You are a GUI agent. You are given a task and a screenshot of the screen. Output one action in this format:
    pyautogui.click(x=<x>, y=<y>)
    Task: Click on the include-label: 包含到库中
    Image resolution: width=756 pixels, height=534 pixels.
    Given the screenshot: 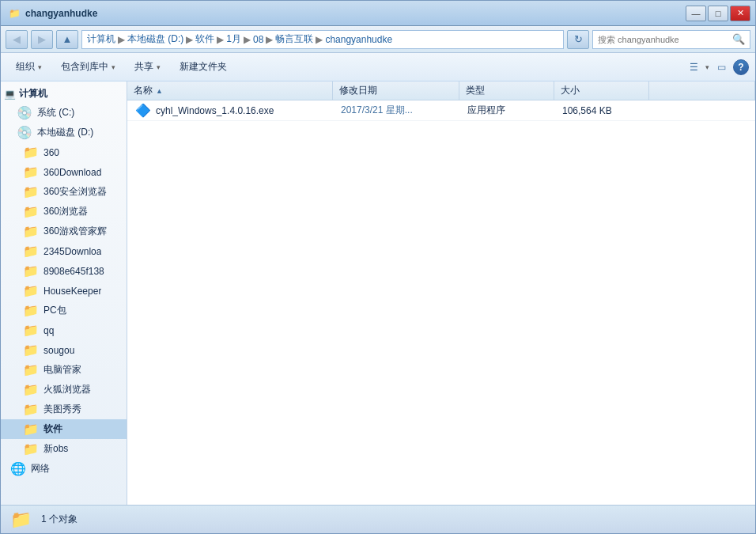 What is the action you would take?
    pyautogui.click(x=85, y=66)
    